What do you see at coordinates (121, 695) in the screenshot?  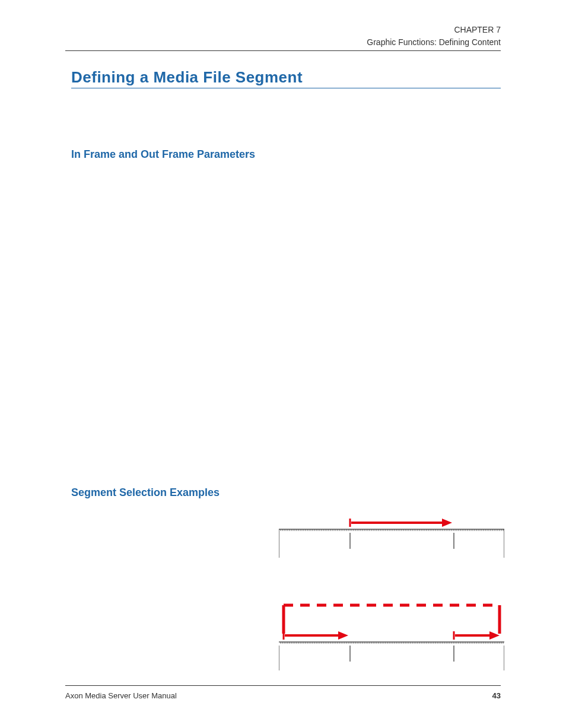 I see `footer-manual-title: Axon Media Server User Manual` at bounding box center [121, 695].